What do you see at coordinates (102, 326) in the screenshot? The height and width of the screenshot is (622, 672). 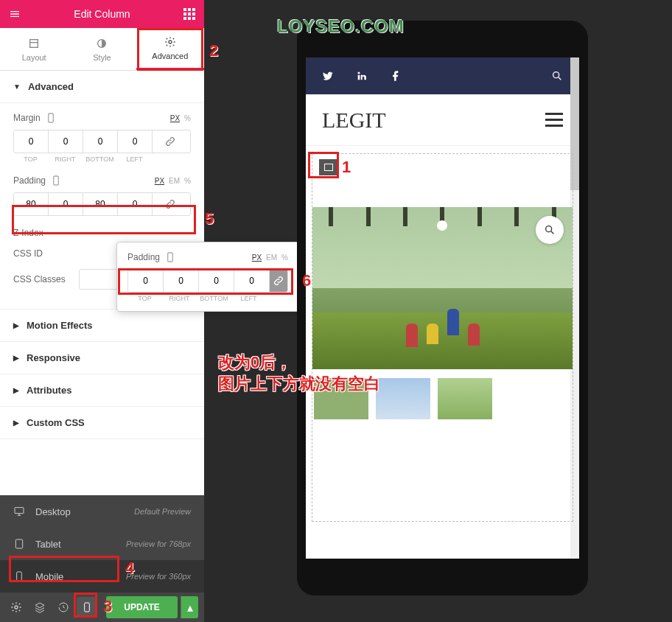 I see `section-motion-effects: ▶Motion Effects` at bounding box center [102, 326].